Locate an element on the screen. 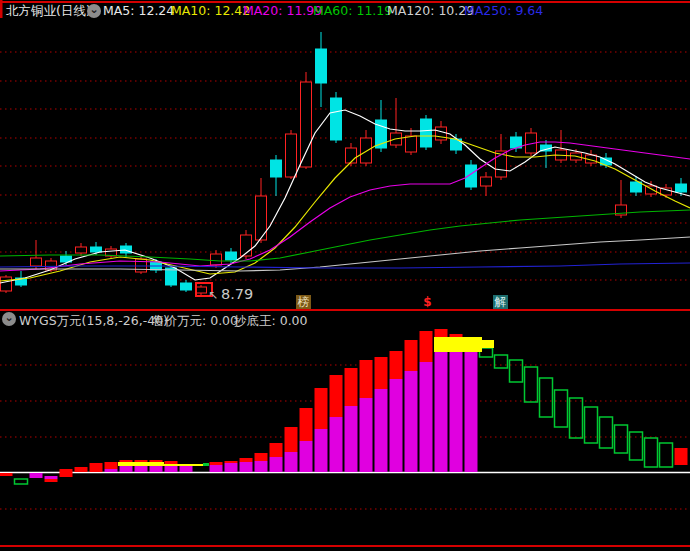  indicator-title: WYGS万元(15,8,-26,-40) is located at coordinates (94, 320).